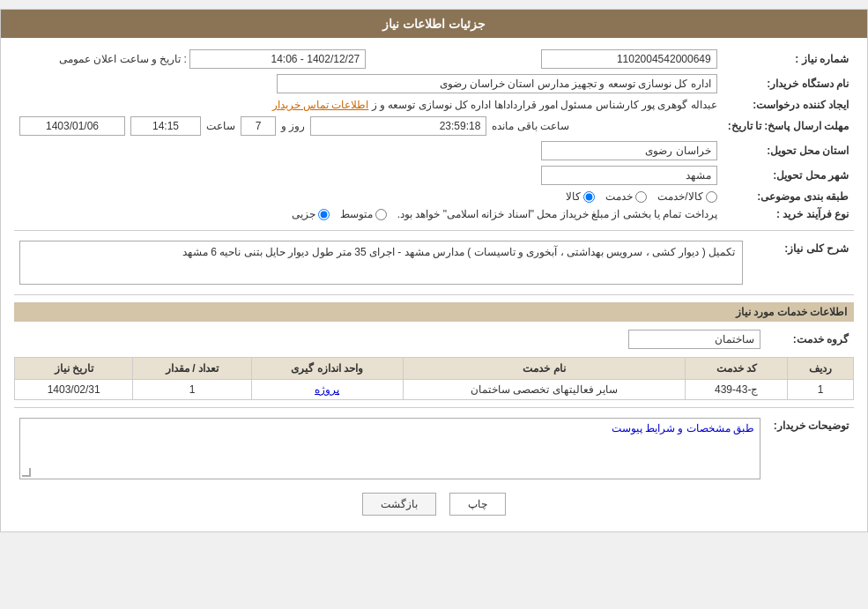 Image resolution: width=868 pixels, height=609 pixels. What do you see at coordinates (363, 214) in the screenshot?
I see `radio-mutavasit: متوسط` at bounding box center [363, 214].